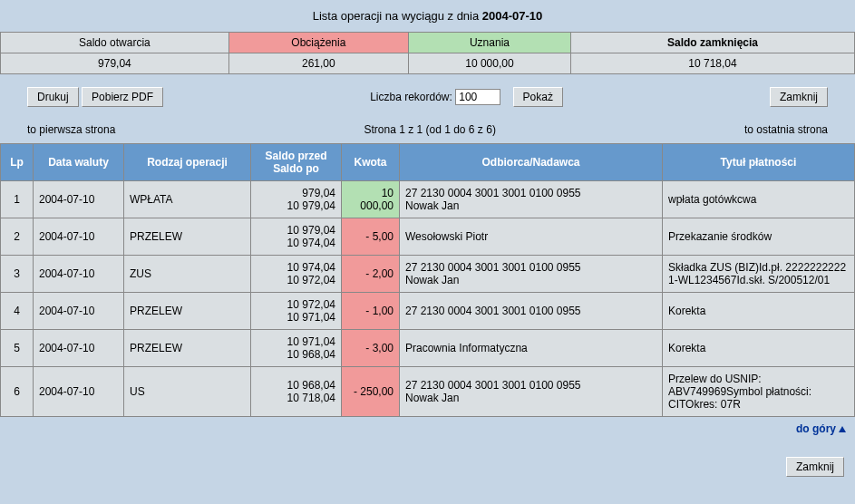  I want to click on table-row: 12004-07-10WPŁATA979,0410 979,0410 000,0…, so click(428, 199).